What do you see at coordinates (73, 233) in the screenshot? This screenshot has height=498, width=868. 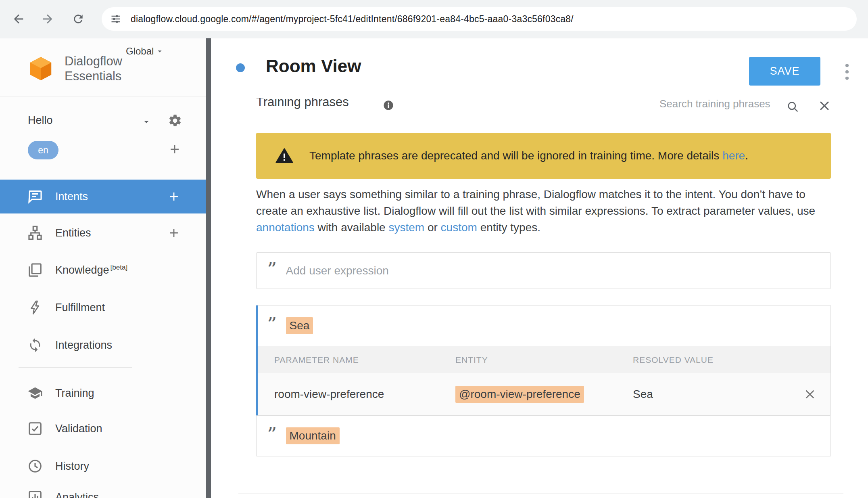 I see `sidebar-item-label: Entities` at bounding box center [73, 233].